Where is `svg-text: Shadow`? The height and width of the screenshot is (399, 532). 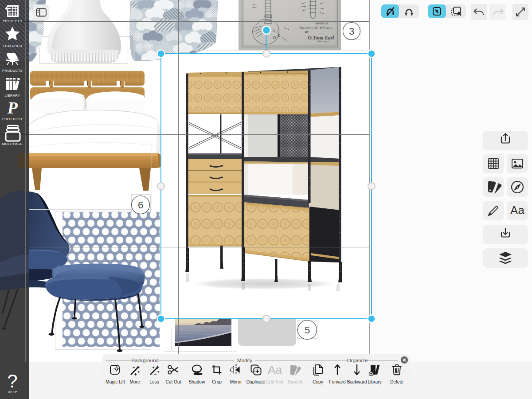
svg-text: Shadow is located at coordinates (197, 382).